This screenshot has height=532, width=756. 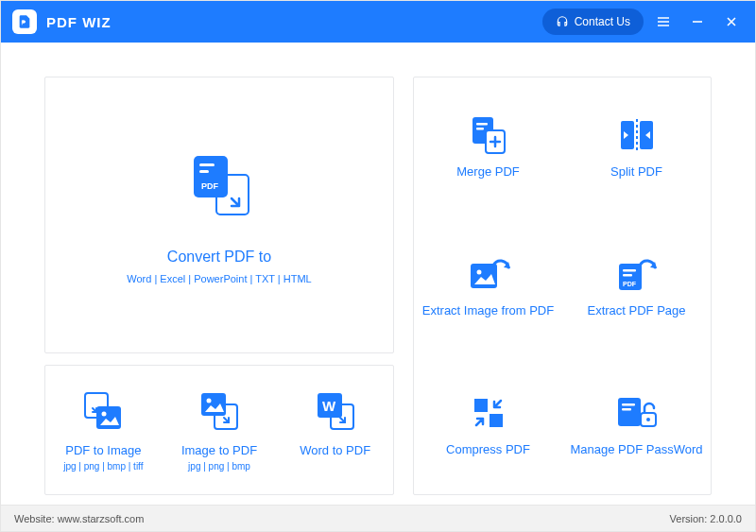 What do you see at coordinates (663, 22) in the screenshot?
I see `menu-button` at bounding box center [663, 22].